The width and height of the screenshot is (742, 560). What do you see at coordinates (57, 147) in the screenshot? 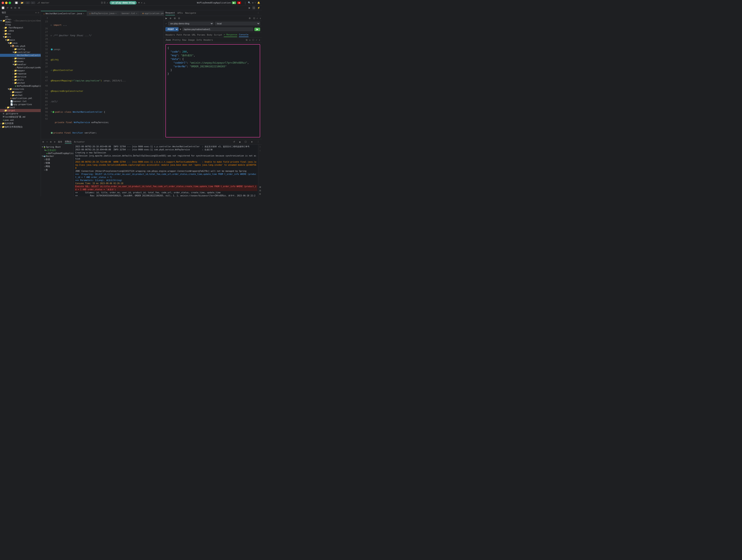
I see `service-springboot: ▼ 🍃 Spring Boot` at bounding box center [57, 147].